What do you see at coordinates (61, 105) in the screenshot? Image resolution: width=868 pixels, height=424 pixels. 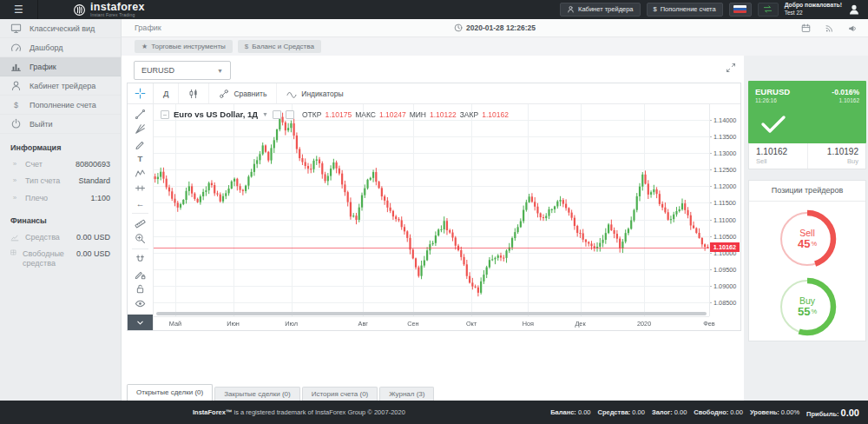 I see `sidebar-item-deposit: $Пополнение счета` at bounding box center [61, 105].